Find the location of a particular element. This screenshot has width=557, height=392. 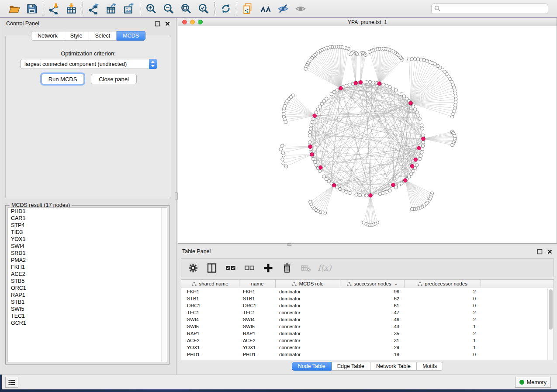

tab-motifs: Motifs is located at coordinates (430, 366).